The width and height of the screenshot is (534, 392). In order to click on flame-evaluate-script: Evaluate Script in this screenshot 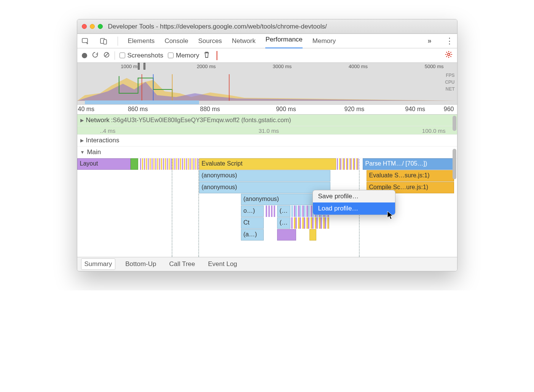, I will do `click(268, 164)`.